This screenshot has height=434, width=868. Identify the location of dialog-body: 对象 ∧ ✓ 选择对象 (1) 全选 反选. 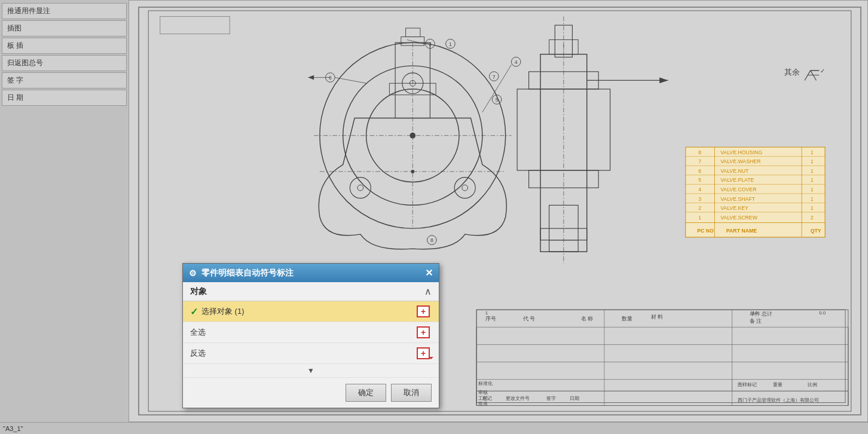
(311, 345).